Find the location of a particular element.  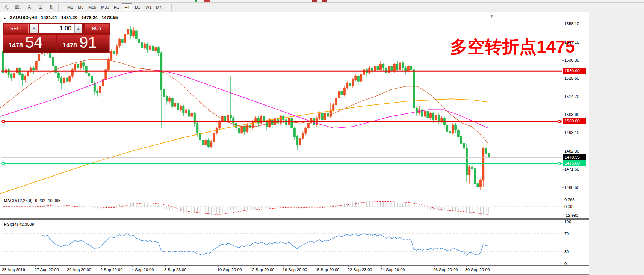

price-axis-label: 1558.10 is located at coordinates (572, 24).